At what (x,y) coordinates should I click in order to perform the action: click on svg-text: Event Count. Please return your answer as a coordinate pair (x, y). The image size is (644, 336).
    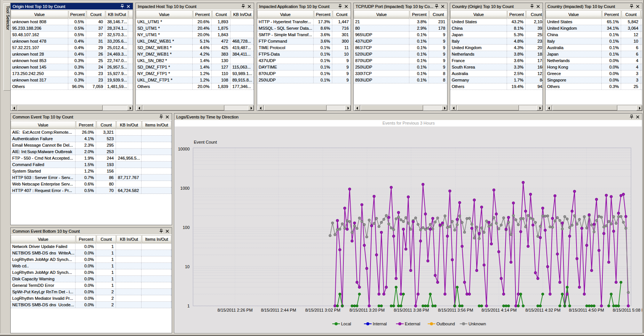
    Looking at the image, I should click on (205, 142).